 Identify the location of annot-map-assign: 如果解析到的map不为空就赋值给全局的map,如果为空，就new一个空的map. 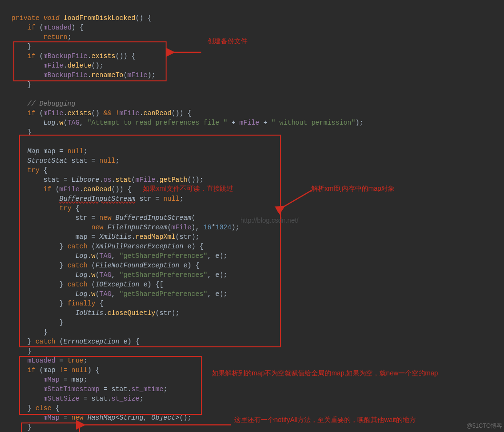
(325, 373).